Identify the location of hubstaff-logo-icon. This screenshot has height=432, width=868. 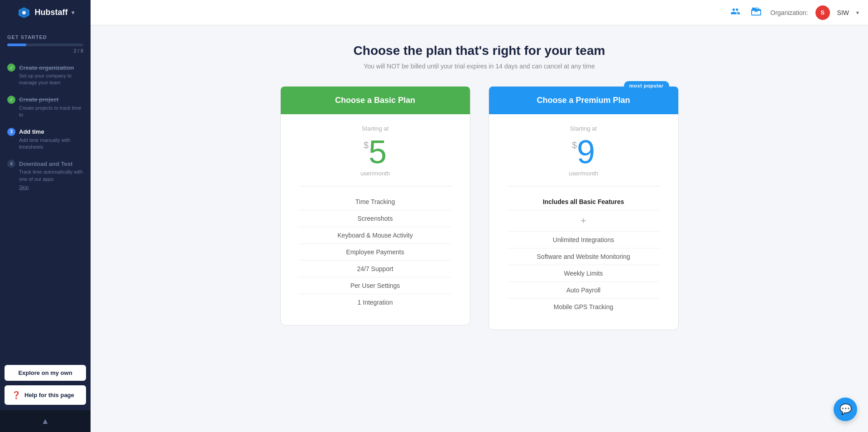
(24, 13).